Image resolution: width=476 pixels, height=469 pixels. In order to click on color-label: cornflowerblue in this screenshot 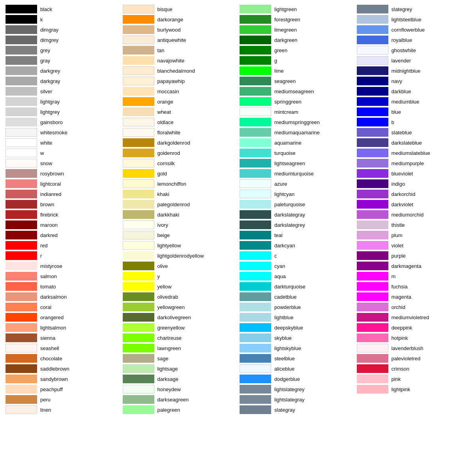, I will do `click(408, 30)`.